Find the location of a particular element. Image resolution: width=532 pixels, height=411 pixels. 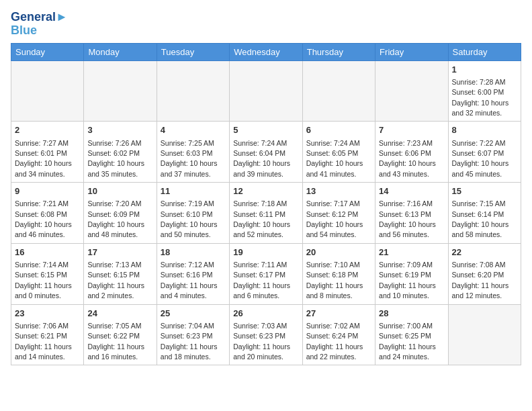

calendar-cell: 3 Sunrise: 7:26 AMSunset: 6:02 PMDayligh… is located at coordinates (120, 152).